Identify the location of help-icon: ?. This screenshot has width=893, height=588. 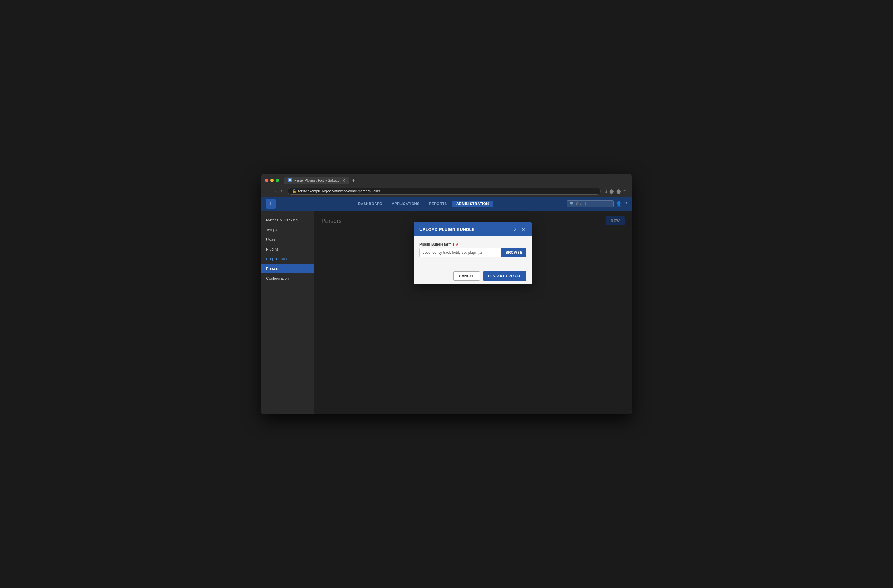
(626, 204).